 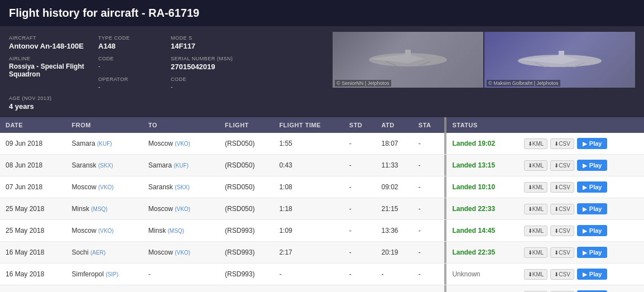 What do you see at coordinates (308, 144) in the screenshot?
I see `cell-flight-time: 1:55` at bounding box center [308, 144].